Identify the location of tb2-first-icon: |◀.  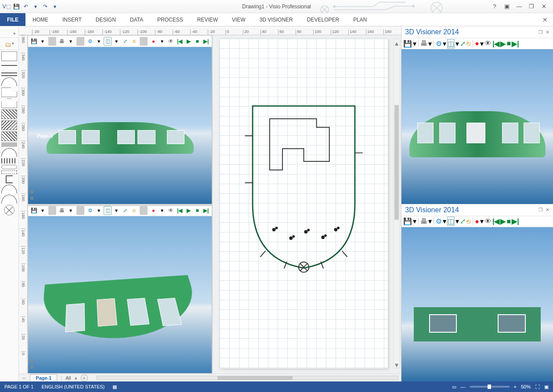
(180, 211).